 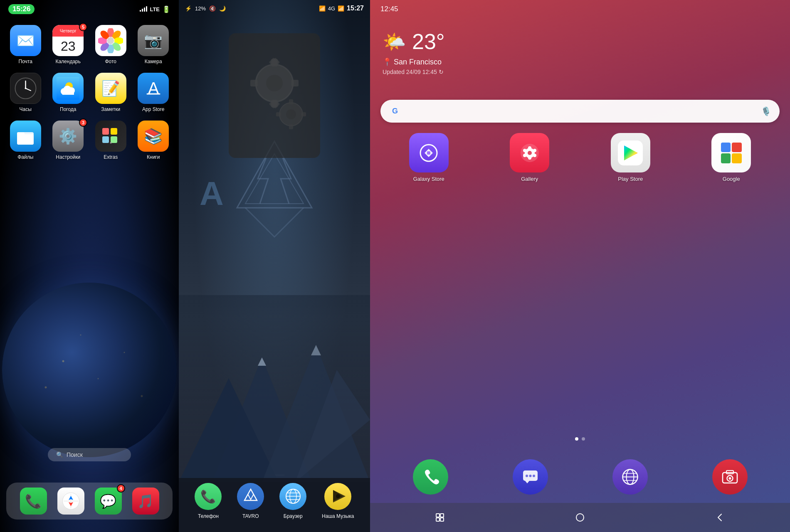 What do you see at coordinates (338, 516) in the screenshot?
I see `music-label: Наша Музыка` at bounding box center [338, 516].